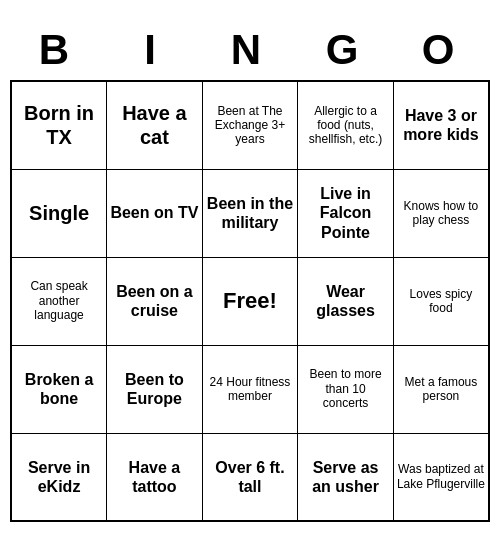 This screenshot has width=500, height=544. What do you see at coordinates (154, 50) in the screenshot?
I see `bingo-letter: I` at bounding box center [154, 50].